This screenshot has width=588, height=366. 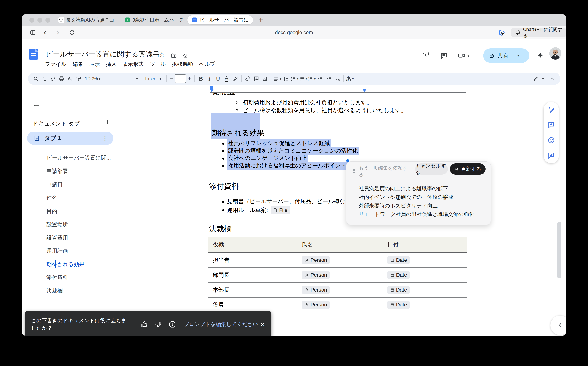 What do you see at coordinates (55, 185) in the screenshot?
I see `outline-item: 申請日` at bounding box center [55, 185].